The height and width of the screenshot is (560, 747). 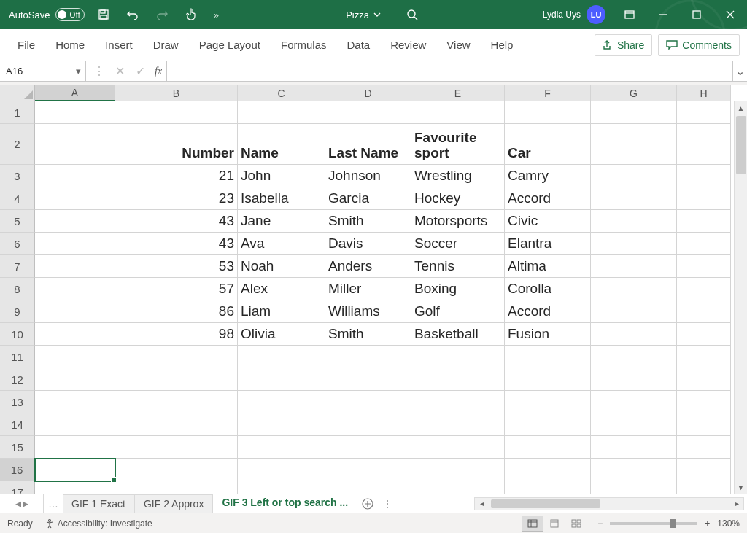 What do you see at coordinates (741, 145) in the screenshot?
I see `scrollbar-thumb` at bounding box center [741, 145].